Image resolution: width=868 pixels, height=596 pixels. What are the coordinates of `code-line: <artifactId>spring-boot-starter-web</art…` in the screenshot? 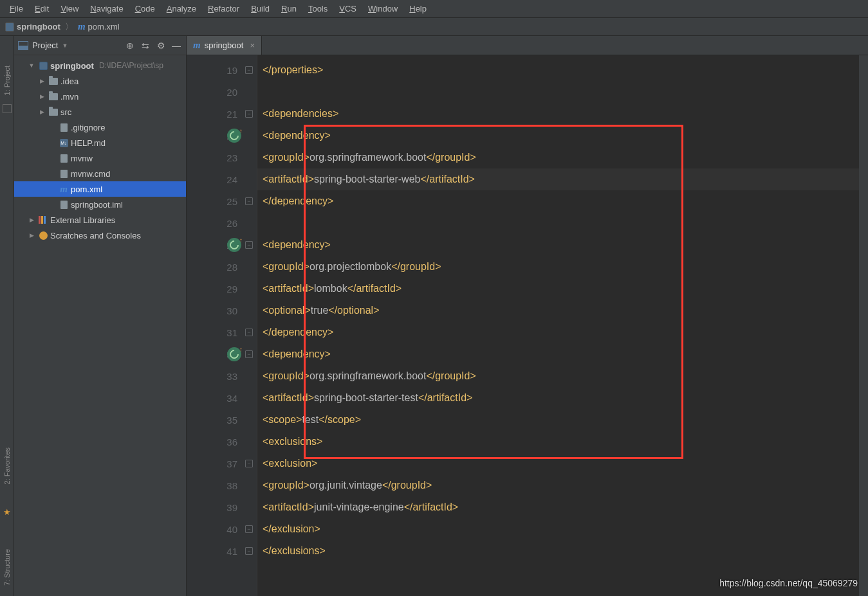 It's located at (562, 179).